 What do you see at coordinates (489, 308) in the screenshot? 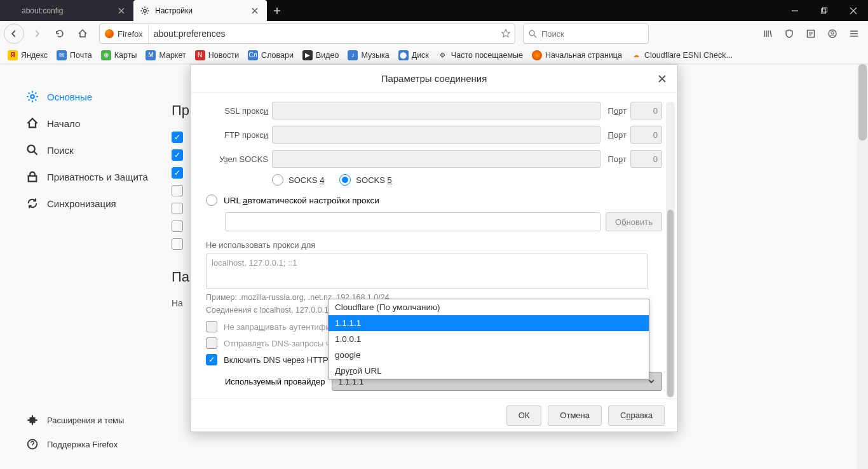
I see `dropdown-option: Cloudflare (По умолчанию)` at bounding box center [489, 308].